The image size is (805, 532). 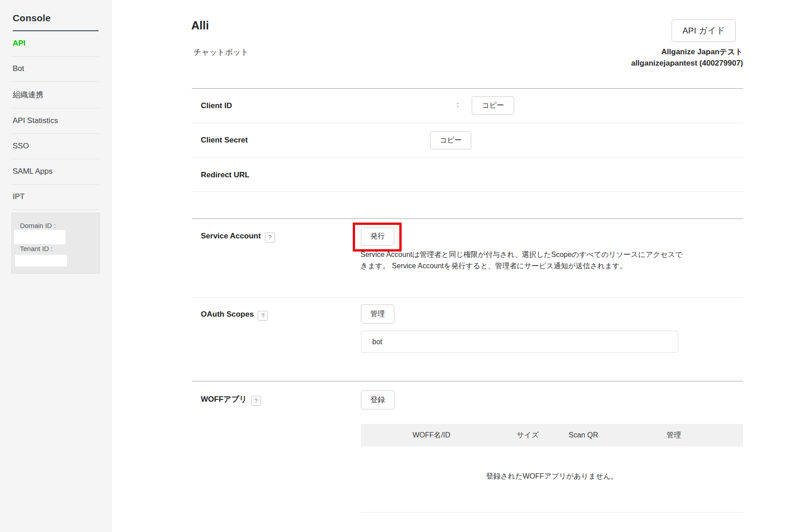 I want to click on redirect-url-label: Redirect URL, so click(x=225, y=175).